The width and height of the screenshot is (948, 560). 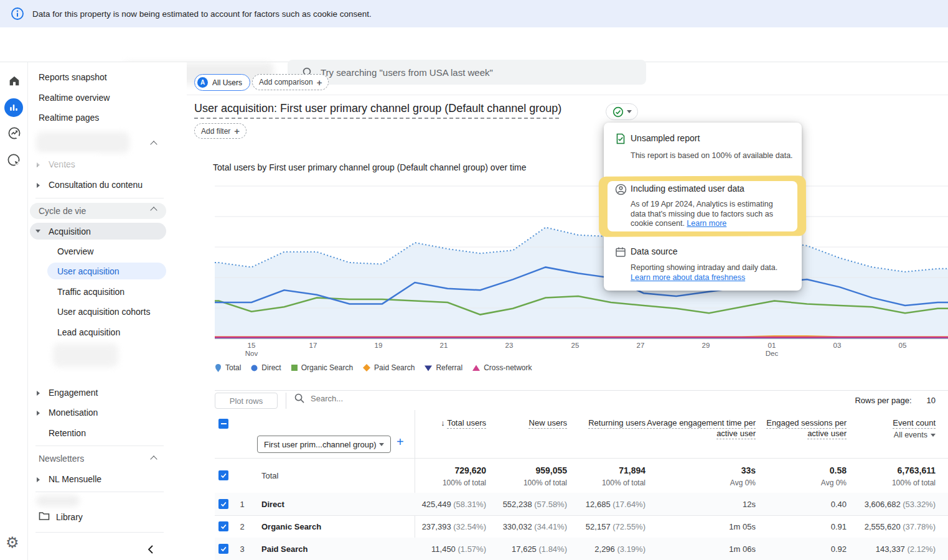 What do you see at coordinates (61, 459) in the screenshot?
I see `sidebar-header-newsletters: Newsletters` at bounding box center [61, 459].